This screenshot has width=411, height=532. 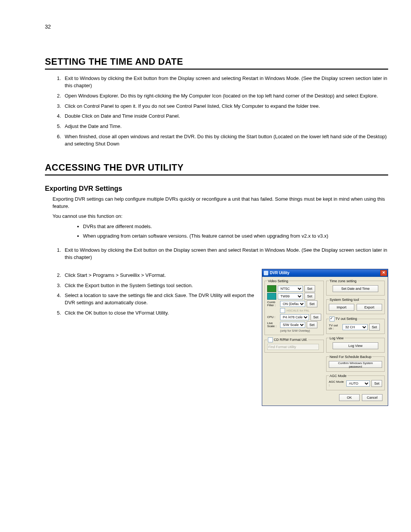 I want to click on subsection-title: Exporting DVR Settings, so click(x=217, y=189).